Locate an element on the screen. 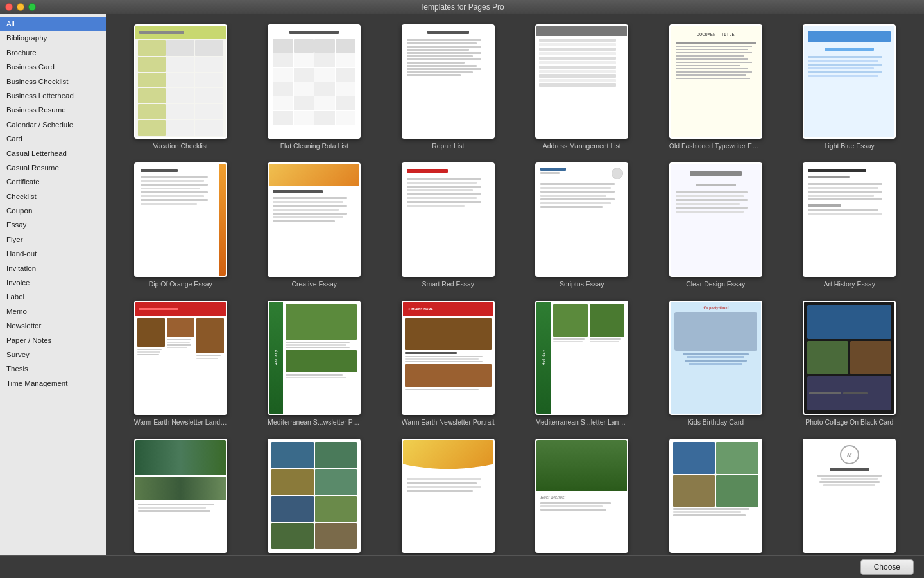 The height and width of the screenshot is (578, 924). template-item-dip-orange: Dip Of Orange Essay is located at coordinates (181, 225).